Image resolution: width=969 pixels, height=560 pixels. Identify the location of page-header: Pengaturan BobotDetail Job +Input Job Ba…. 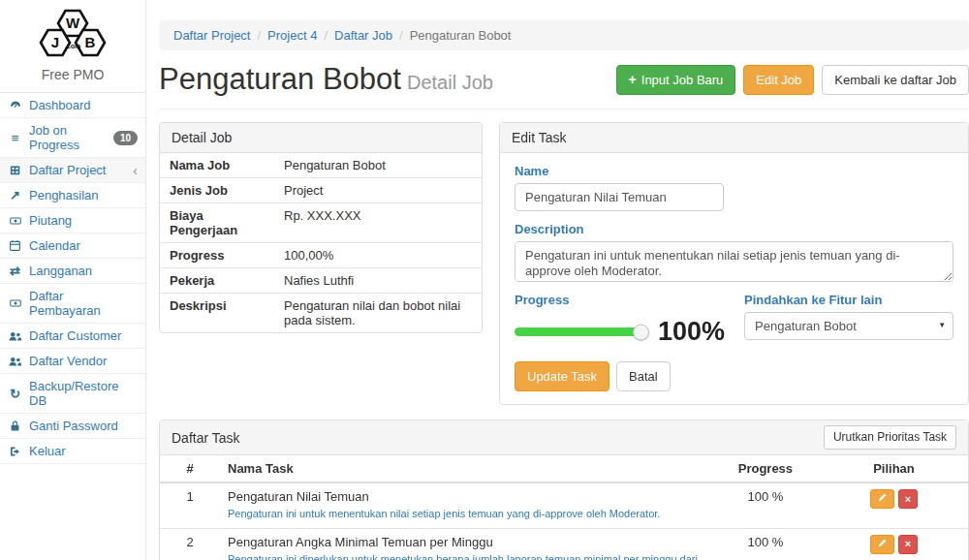
(564, 85).